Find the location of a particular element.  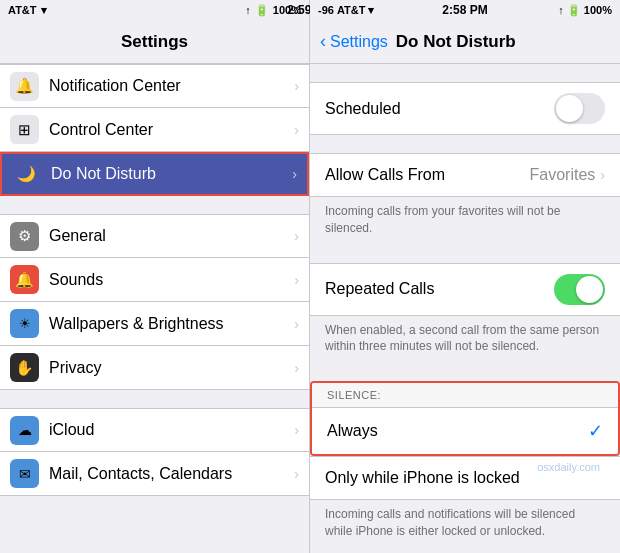

back-chevron-icon: ‹ is located at coordinates (323, 42).